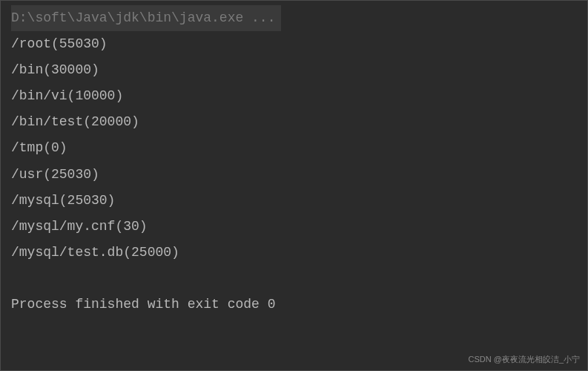 This screenshot has height=371, width=588. I want to click on output-line: /usr(25030), so click(294, 175).